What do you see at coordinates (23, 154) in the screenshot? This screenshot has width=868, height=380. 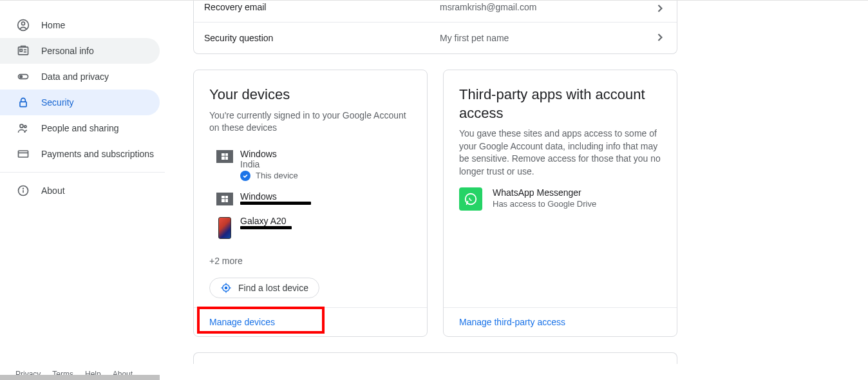 I see `card-icon` at bounding box center [23, 154].